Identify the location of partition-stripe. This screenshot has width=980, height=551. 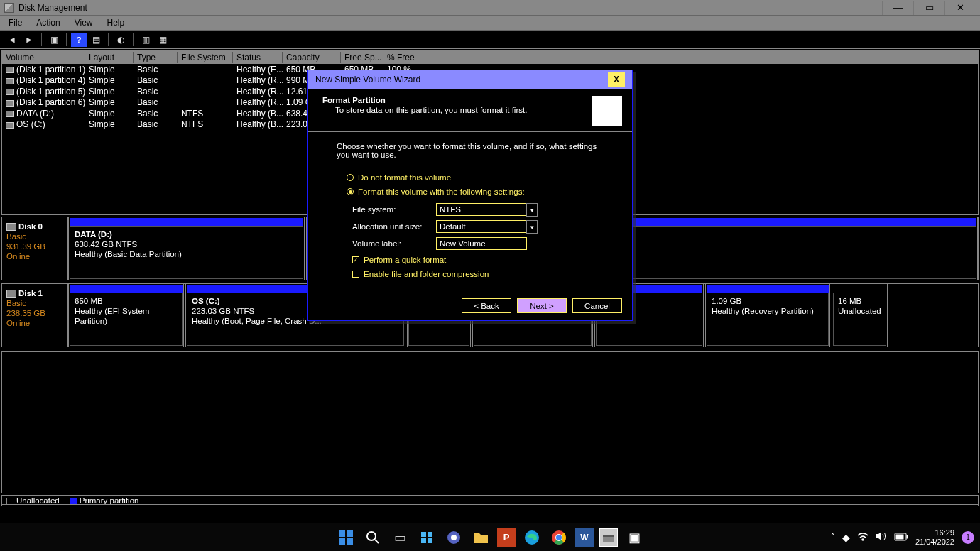
(186, 222).